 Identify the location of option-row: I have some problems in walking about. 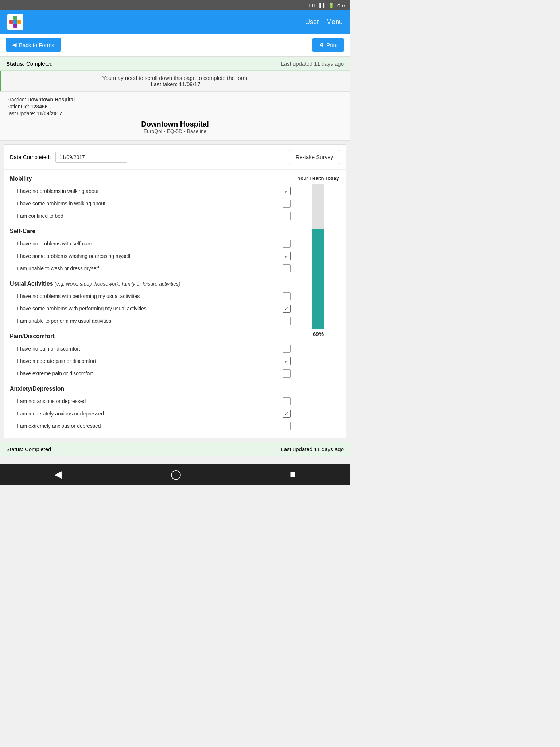
(150, 204).